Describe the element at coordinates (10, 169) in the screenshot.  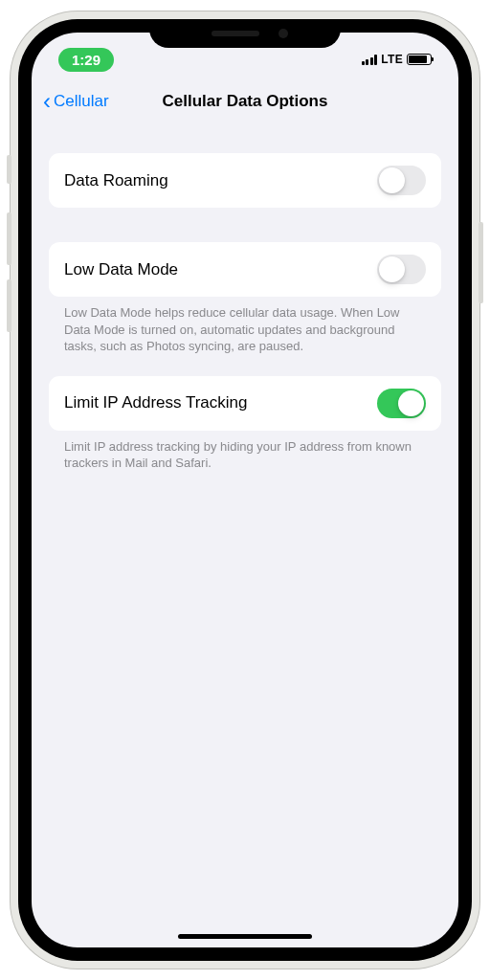
I see `mute-switch` at that location.